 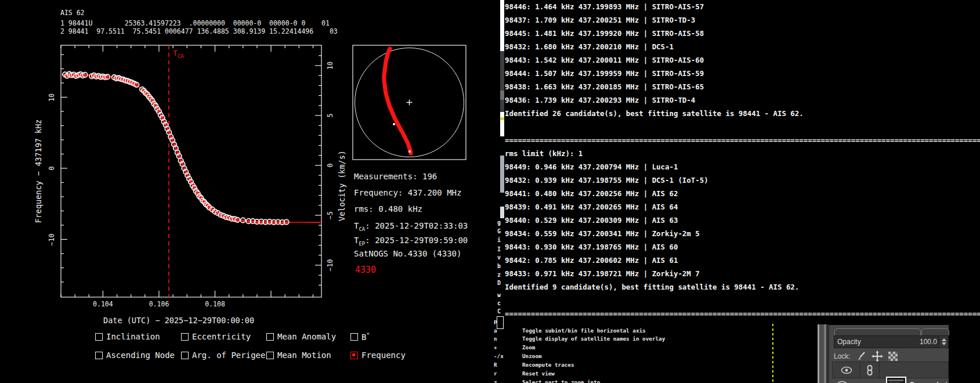 I want to click on x-tick-label: 0.104, so click(x=103, y=304).